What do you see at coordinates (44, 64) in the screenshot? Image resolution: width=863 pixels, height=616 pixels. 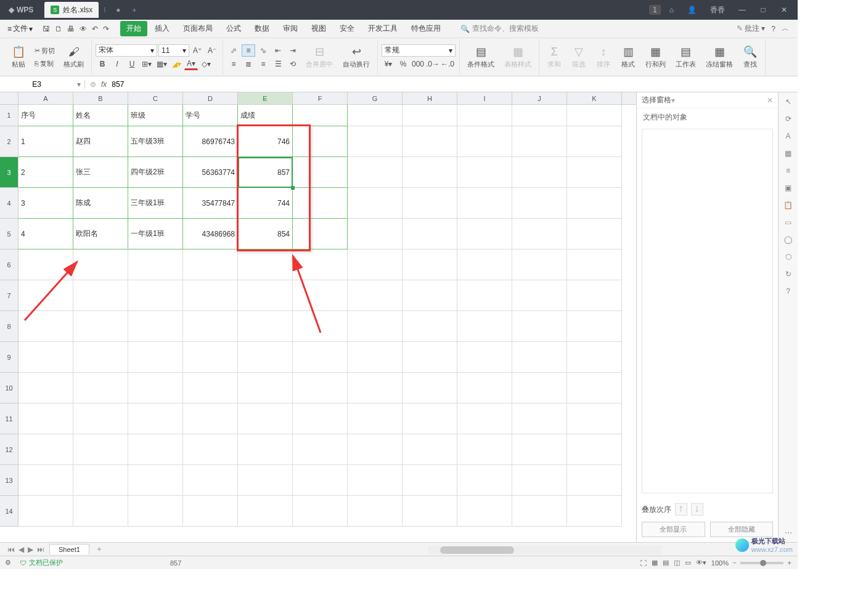 I see `copy-button: ⎘复制` at bounding box center [44, 64].